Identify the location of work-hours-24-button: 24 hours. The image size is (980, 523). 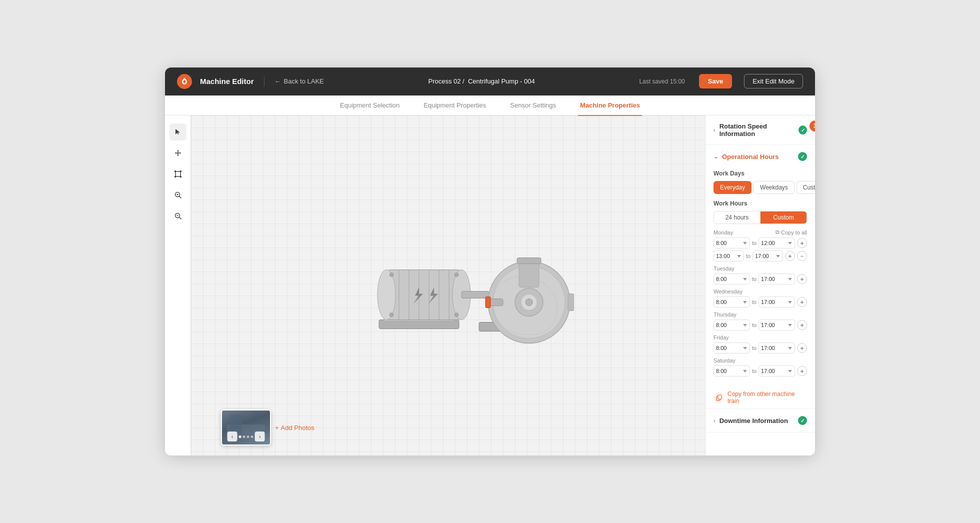
(737, 218).